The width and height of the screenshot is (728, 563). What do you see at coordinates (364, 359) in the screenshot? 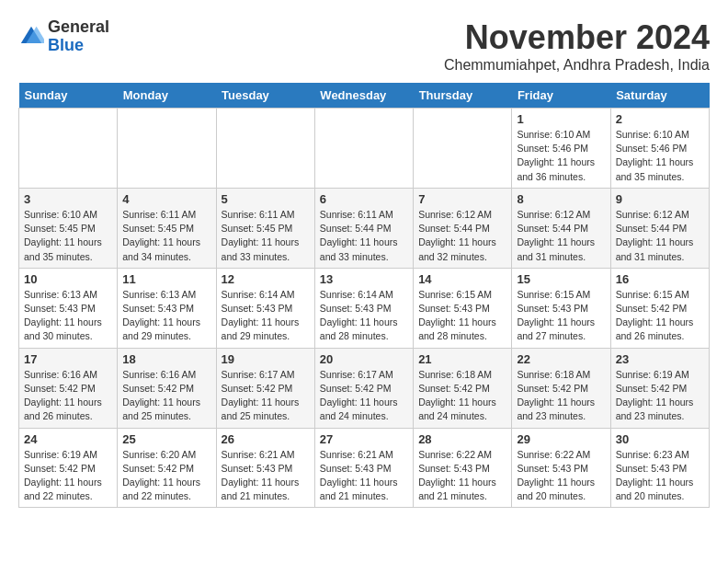
I see `day-number: 20` at bounding box center [364, 359].